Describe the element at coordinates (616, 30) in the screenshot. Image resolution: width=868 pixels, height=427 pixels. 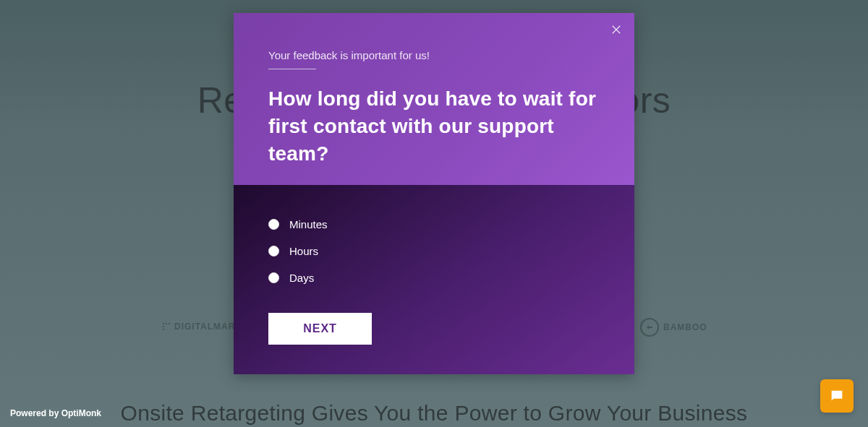
I see `close-button` at that location.